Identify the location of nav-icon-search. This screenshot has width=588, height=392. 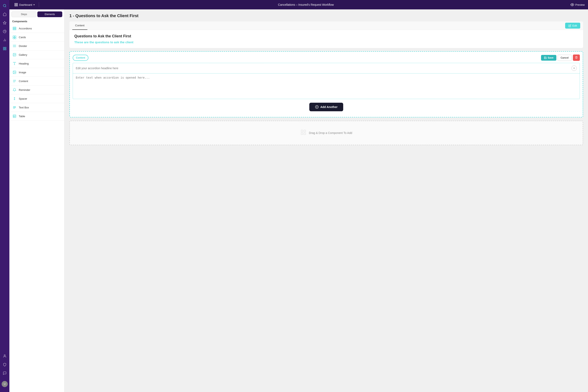
(4, 6).